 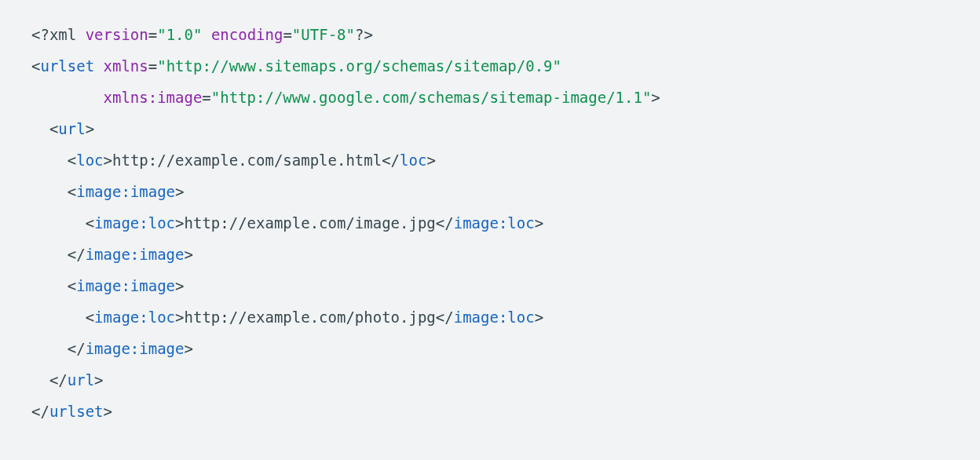 What do you see at coordinates (153, 97) in the screenshot?
I see `xml-attr-name: xmlns:image` at bounding box center [153, 97].